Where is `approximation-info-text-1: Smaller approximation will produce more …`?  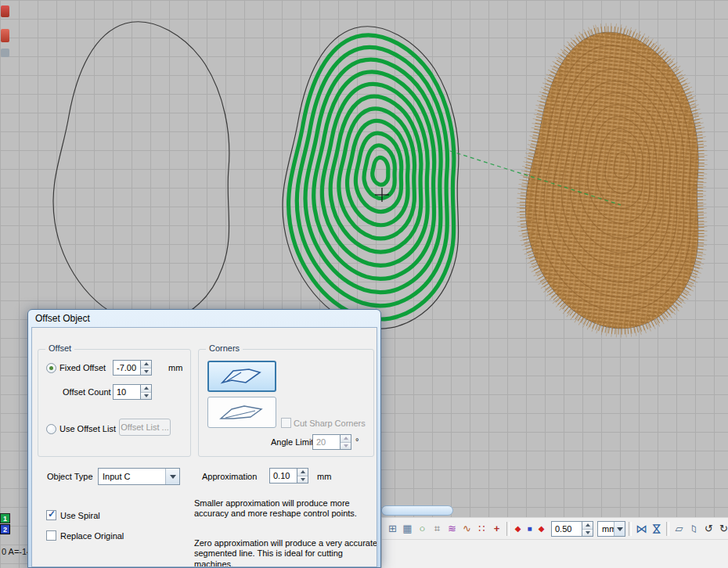 approximation-info-text-1: Smaller approximation will produce more … is located at coordinates (286, 509).